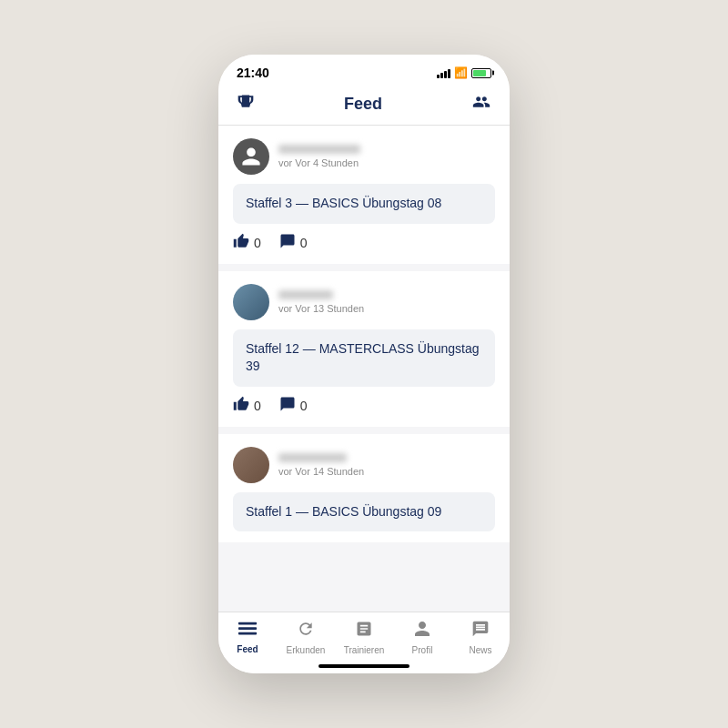  What do you see at coordinates (306, 637) in the screenshot?
I see `nav-item-erkunden: Erkunden` at bounding box center [306, 637].